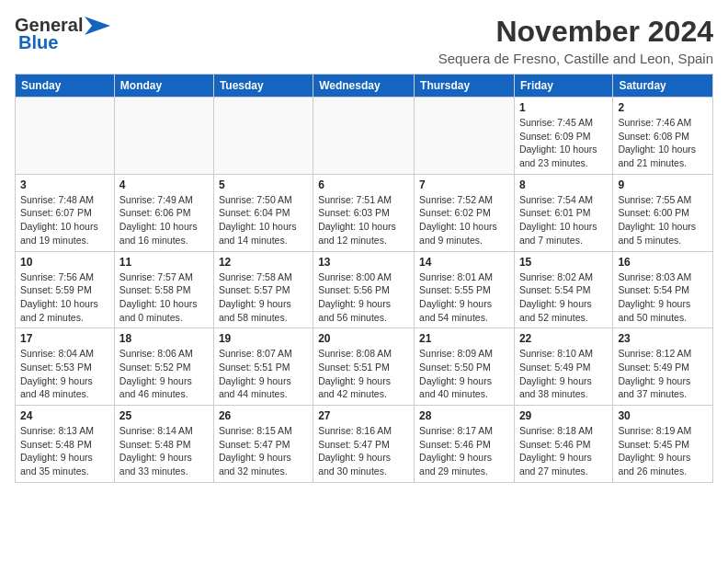  What do you see at coordinates (663, 339) in the screenshot?
I see `day-number: 23` at bounding box center [663, 339].